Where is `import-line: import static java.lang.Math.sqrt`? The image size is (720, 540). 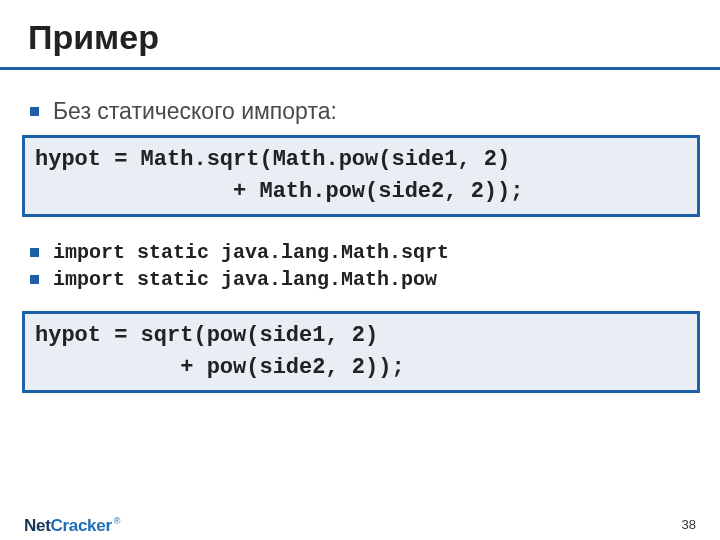
import-line: import static java.lang.Math.sqrt is located at coordinates (251, 252).